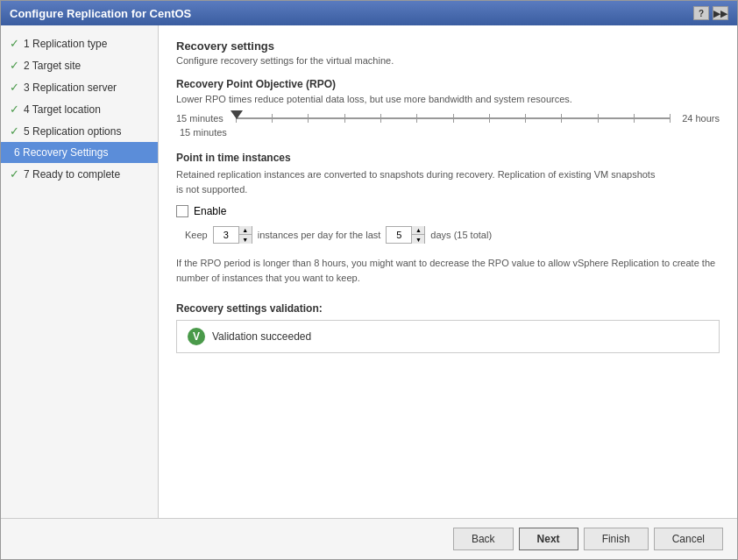 This screenshot has width=738, height=560. Describe the element at coordinates (233, 235) in the screenshot. I see `keep-spinner: ▲ ▼` at that location.